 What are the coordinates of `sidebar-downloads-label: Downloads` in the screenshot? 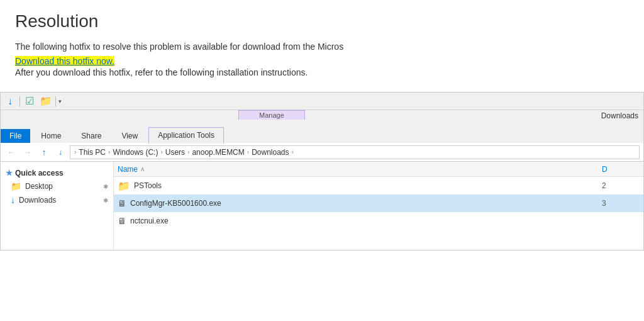 It's located at (38, 200).